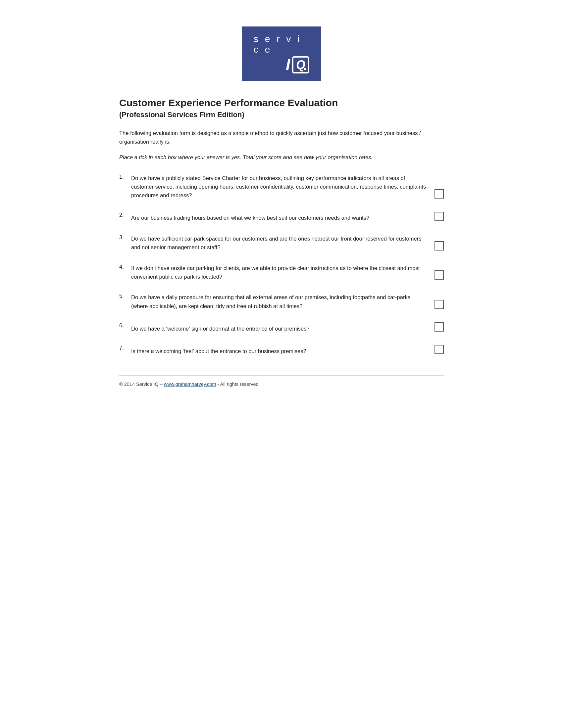  I want to click on question-row: Is there a welcoming ‘feel’ about the en…, so click(288, 350).